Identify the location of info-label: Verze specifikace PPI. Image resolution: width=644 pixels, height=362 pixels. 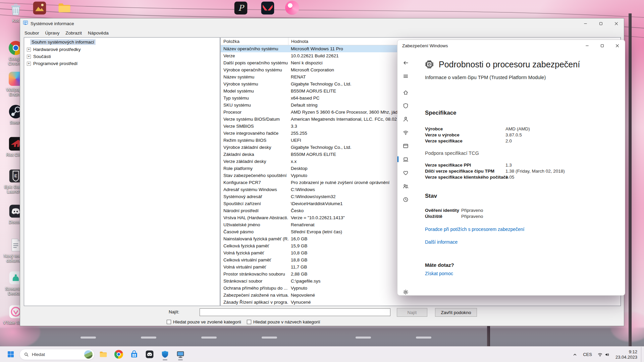
(448, 165).